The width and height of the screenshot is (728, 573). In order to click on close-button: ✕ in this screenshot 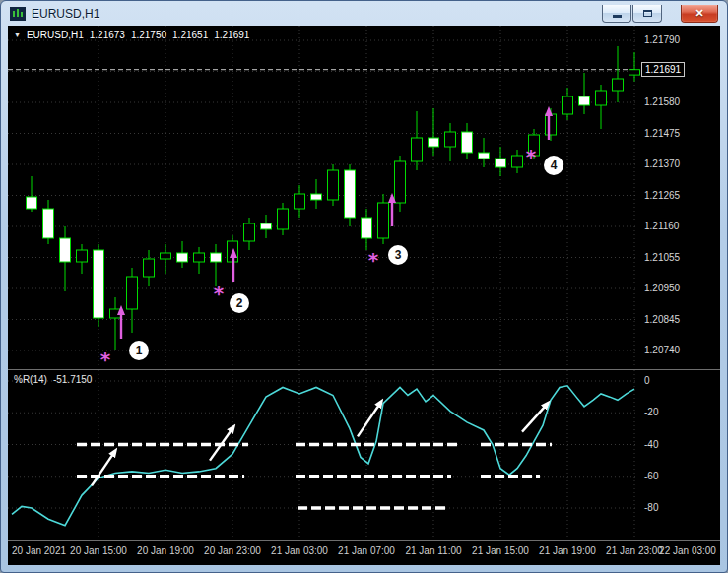, I will do `click(699, 14)`.